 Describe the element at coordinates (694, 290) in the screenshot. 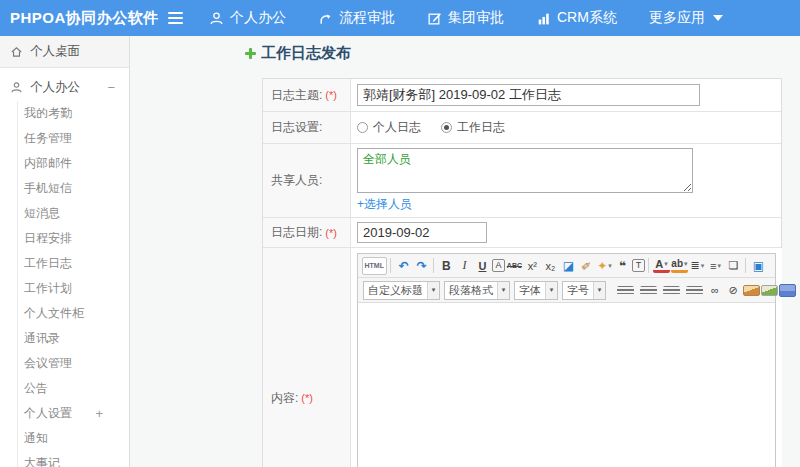

I see `align-justify-icon` at that location.